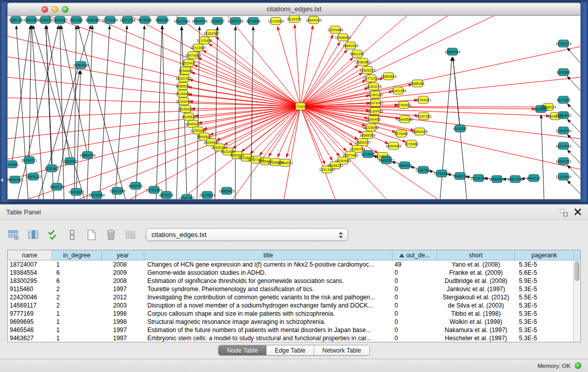  I want to click on graph-node-label: 16754382, so click(441, 174).